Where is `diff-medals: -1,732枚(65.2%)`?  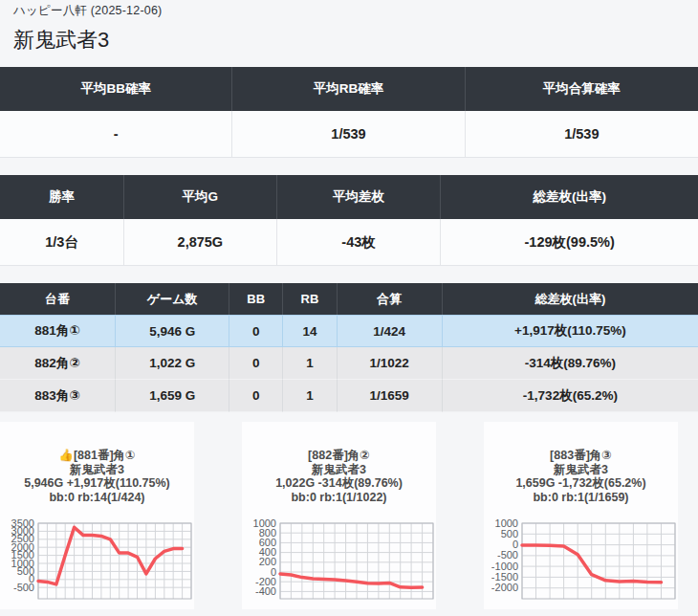 diff-medals: -1,732枚(65.2%) is located at coordinates (570, 396).